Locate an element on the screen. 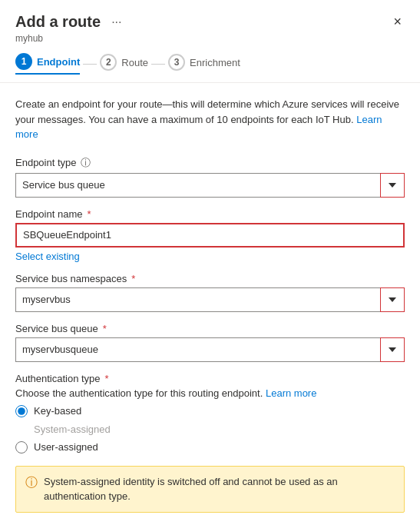 This screenshot has width=420, height=515. panel-subtitle: myhub is located at coordinates (210, 38).